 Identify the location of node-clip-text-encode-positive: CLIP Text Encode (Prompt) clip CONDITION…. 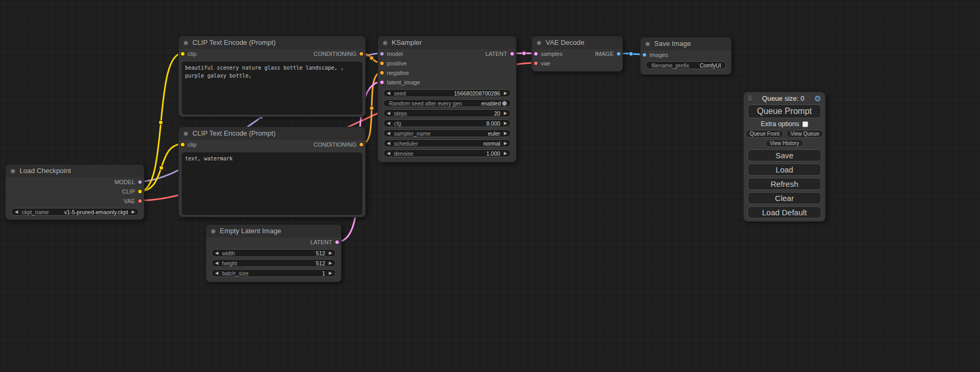
(272, 77).